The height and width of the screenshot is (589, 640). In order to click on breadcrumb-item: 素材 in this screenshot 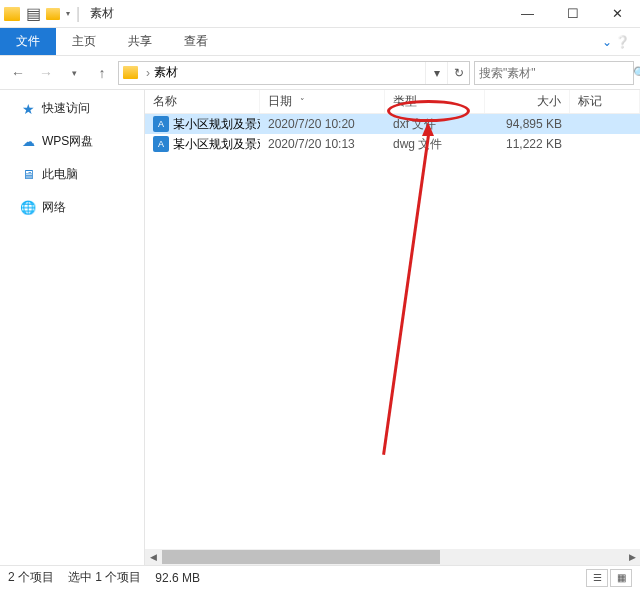, I will do `click(166, 72)`.